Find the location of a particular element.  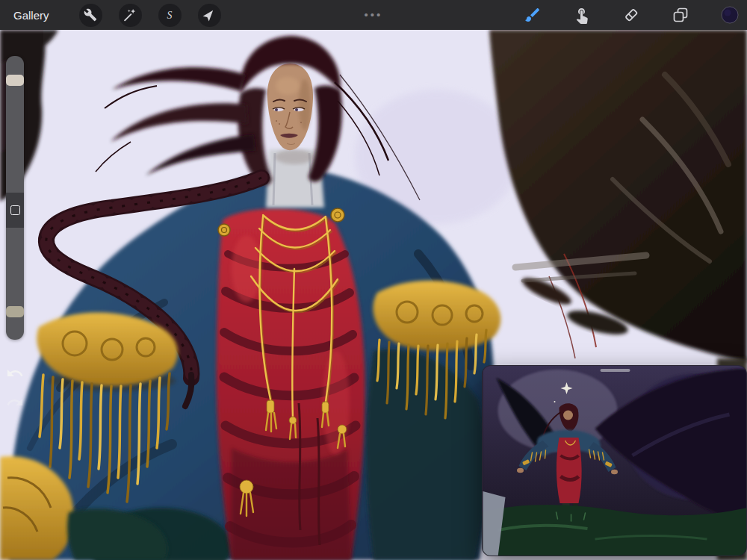

sidebar-sliders is located at coordinates (15, 198).